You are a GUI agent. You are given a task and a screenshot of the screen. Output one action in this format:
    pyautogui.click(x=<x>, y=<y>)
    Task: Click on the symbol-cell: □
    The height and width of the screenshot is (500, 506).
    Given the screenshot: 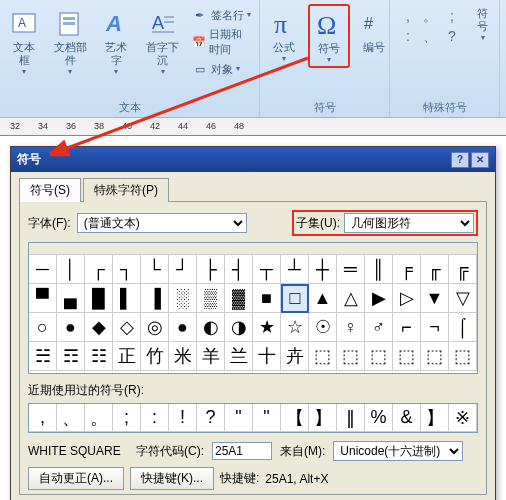 What is the action you would take?
    pyautogui.click(x=295, y=298)
    